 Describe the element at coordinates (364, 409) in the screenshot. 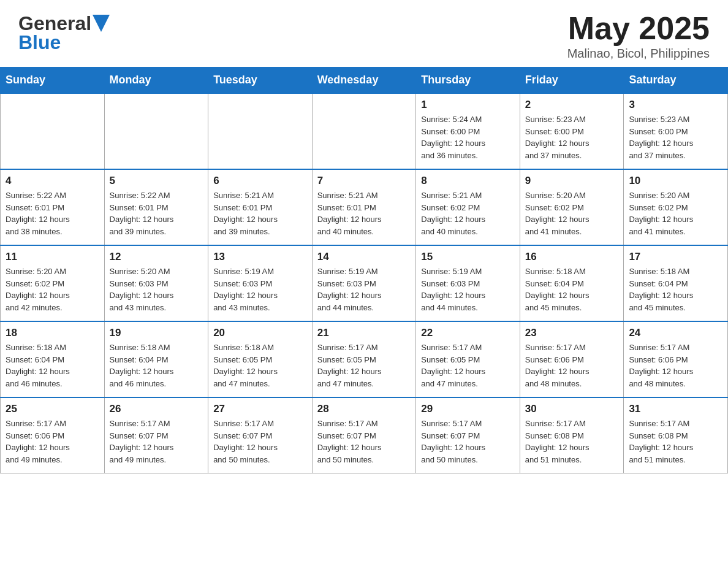

I see `day-number: 28` at that location.